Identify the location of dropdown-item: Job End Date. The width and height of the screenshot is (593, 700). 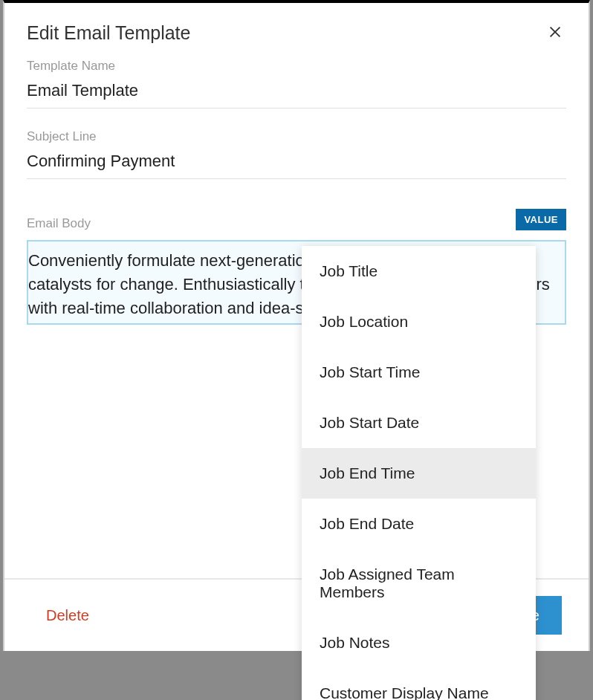
(419, 524).